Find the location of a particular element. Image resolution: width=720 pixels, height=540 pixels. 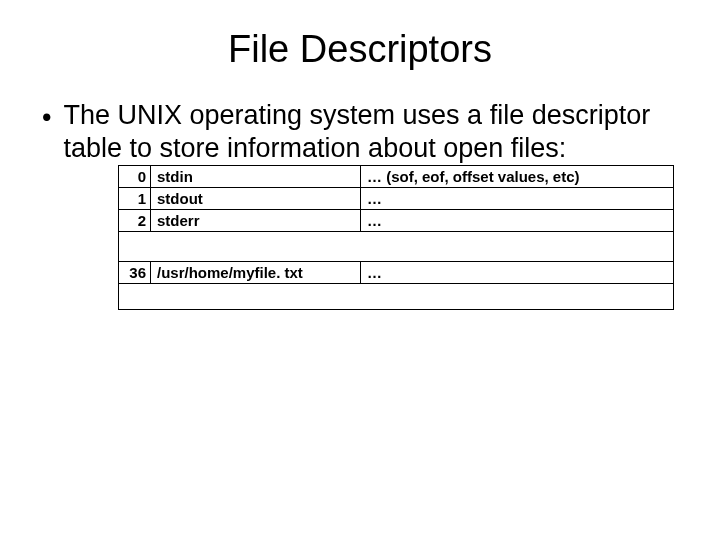

fd-name: stdout is located at coordinates (256, 198).